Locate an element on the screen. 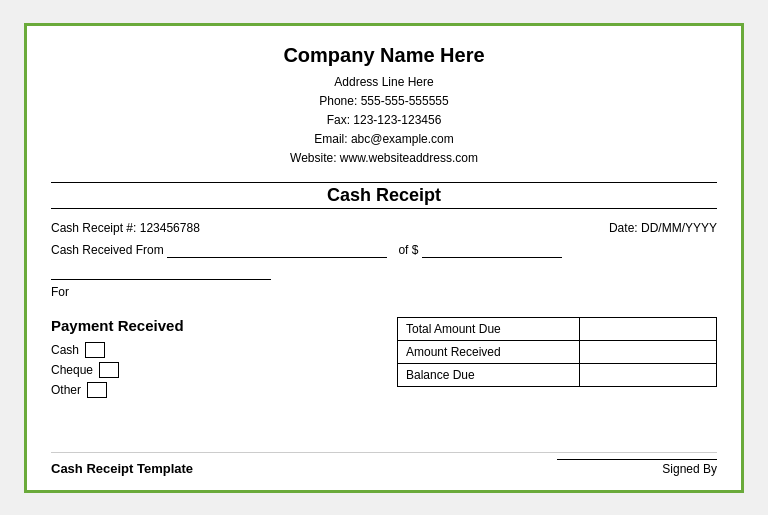 This screenshot has width=768, height=515. receipt-number-value: 123456788 is located at coordinates (170, 228).